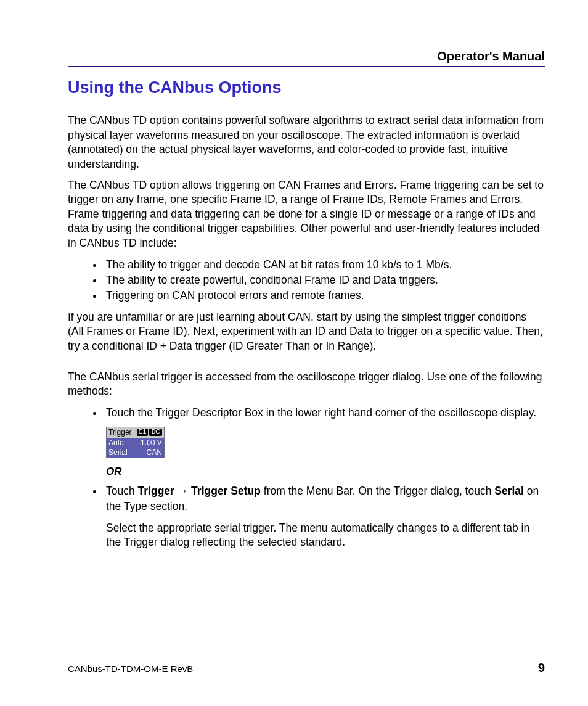 The image size is (588, 706). What do you see at coordinates (136, 443) in the screenshot?
I see `trigger-descriptor-box: Trigger C1 DC Auto -1.00 V Serial CAN` at bounding box center [136, 443].